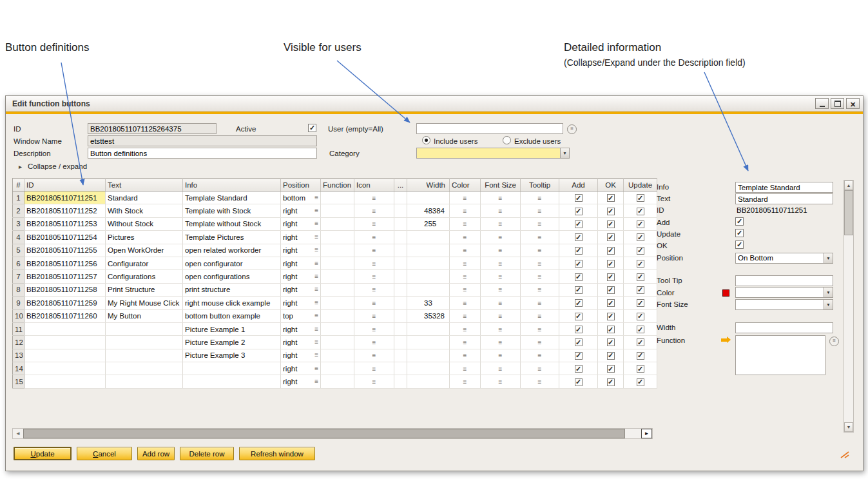  Describe the element at coordinates (19, 250) in the screenshot. I see `row-number-cell: 5` at that location.